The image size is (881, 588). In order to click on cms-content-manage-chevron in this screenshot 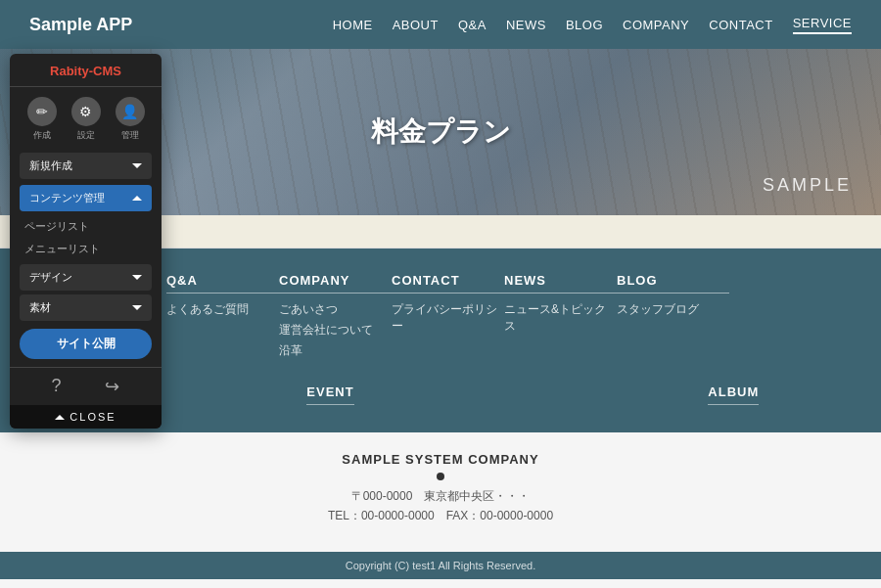, I will do `click(137, 198)`.